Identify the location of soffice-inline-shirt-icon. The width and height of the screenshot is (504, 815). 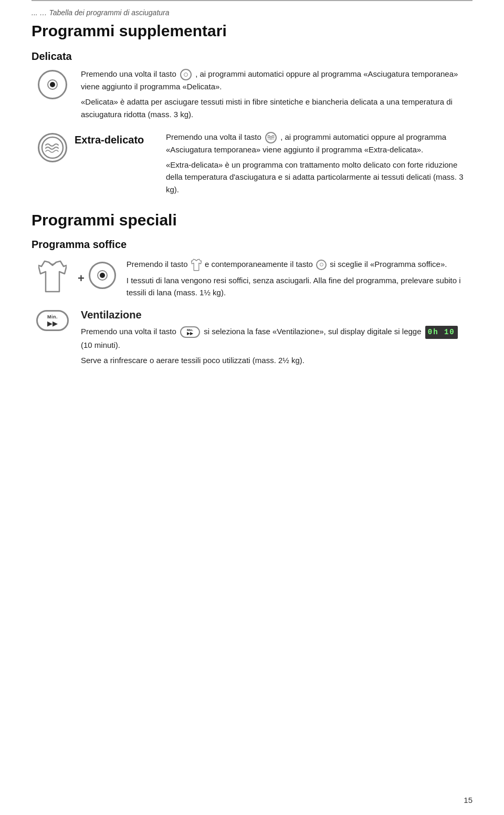
(196, 265).